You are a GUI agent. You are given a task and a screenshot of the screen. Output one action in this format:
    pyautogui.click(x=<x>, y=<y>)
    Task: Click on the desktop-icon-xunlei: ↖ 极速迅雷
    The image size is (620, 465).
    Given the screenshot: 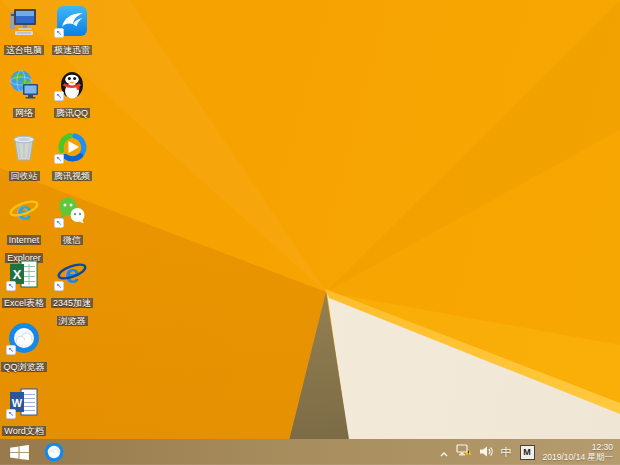 What is the action you would take?
    pyautogui.click(x=72, y=31)
    